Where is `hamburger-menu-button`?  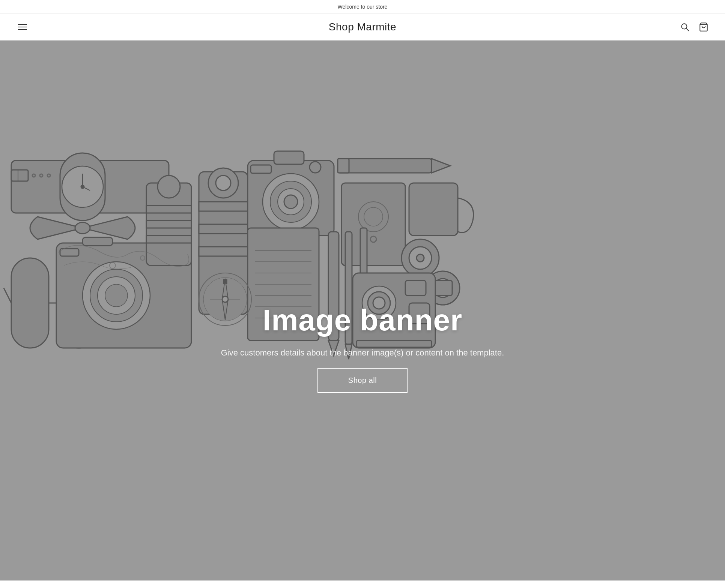
hamburger-menu-button is located at coordinates (23, 27).